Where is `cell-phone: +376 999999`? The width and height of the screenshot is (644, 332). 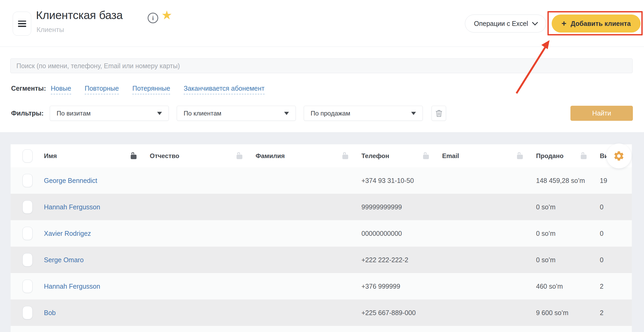 cell-phone: +376 999999 is located at coordinates (402, 287).